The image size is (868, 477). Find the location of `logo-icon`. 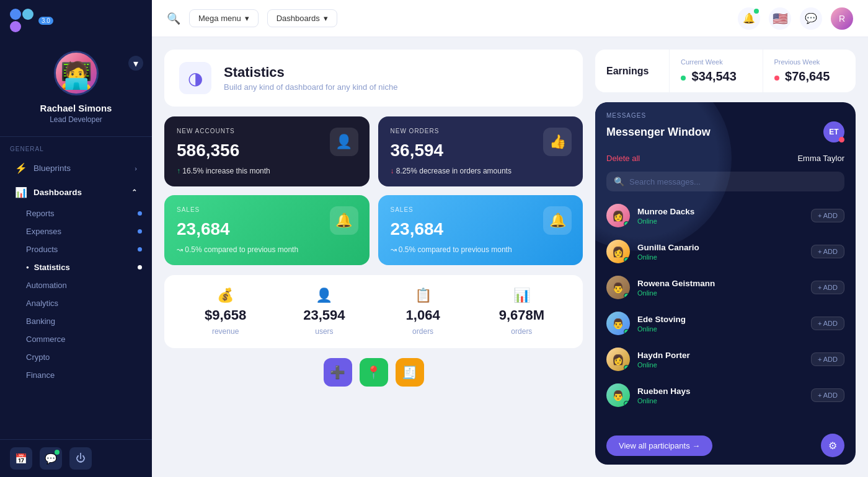

logo-icon is located at coordinates (22, 20).